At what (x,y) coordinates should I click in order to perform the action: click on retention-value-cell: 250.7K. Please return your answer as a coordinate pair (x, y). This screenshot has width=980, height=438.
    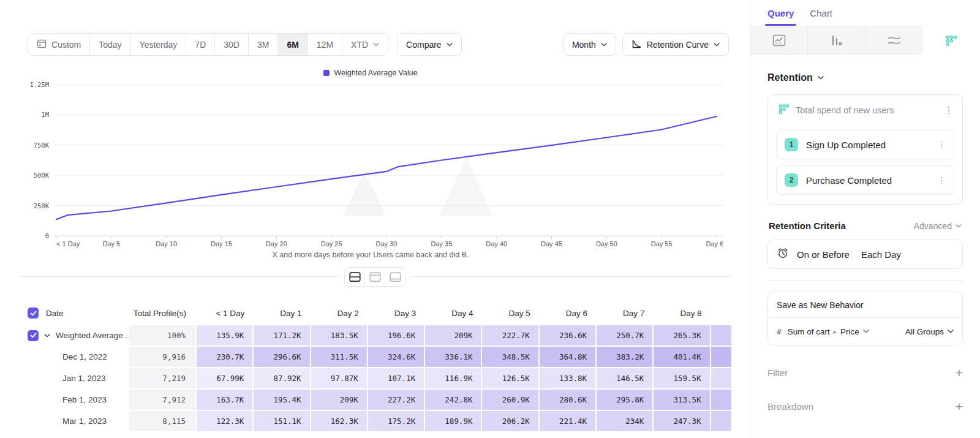
    Looking at the image, I should click on (625, 336).